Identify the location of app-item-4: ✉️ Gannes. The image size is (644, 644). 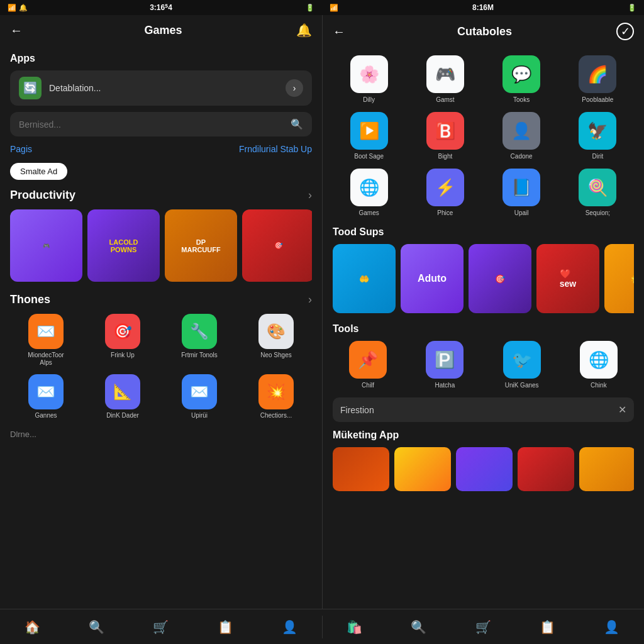
(46, 397).